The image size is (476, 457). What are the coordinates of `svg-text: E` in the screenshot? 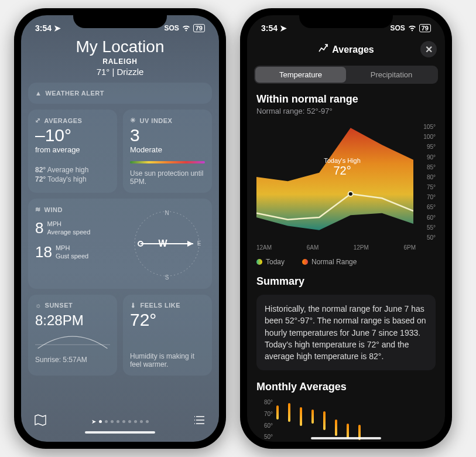 It's located at (199, 244).